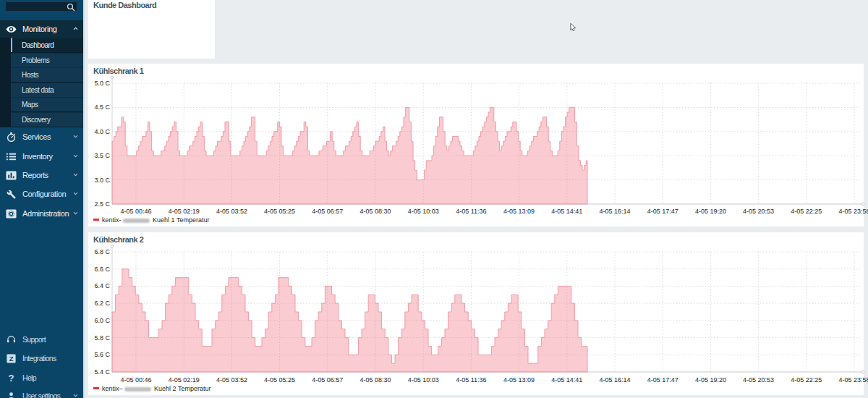 This screenshot has width=868, height=398. What do you see at coordinates (102, 303) in the screenshot?
I see `svg-text: 6.2 C` at bounding box center [102, 303].